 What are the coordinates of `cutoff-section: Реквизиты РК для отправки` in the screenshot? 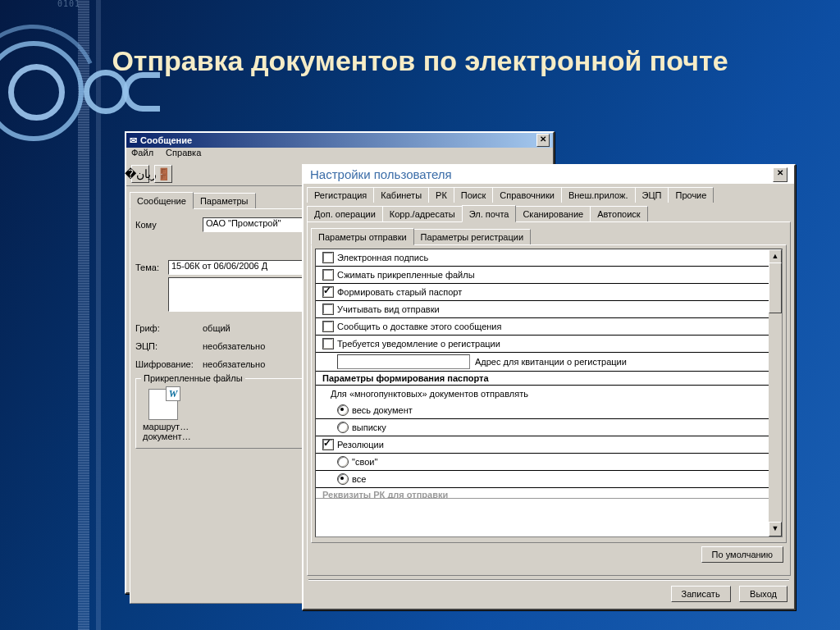 It's located at (542, 494).